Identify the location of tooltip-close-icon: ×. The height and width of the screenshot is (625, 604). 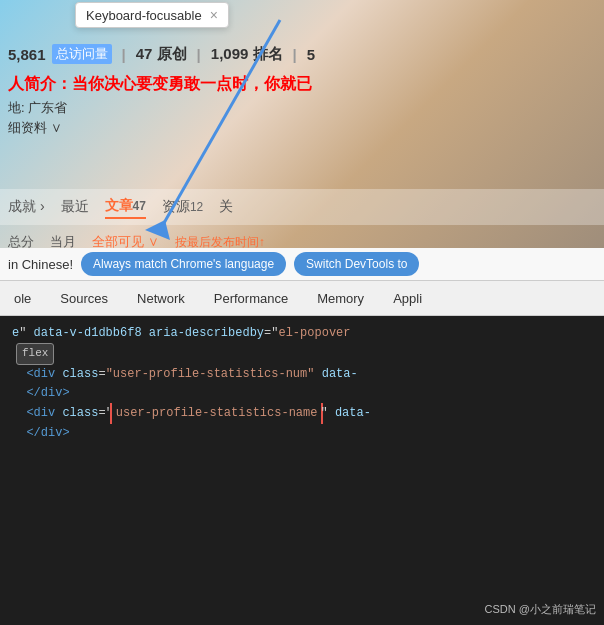
(214, 15).